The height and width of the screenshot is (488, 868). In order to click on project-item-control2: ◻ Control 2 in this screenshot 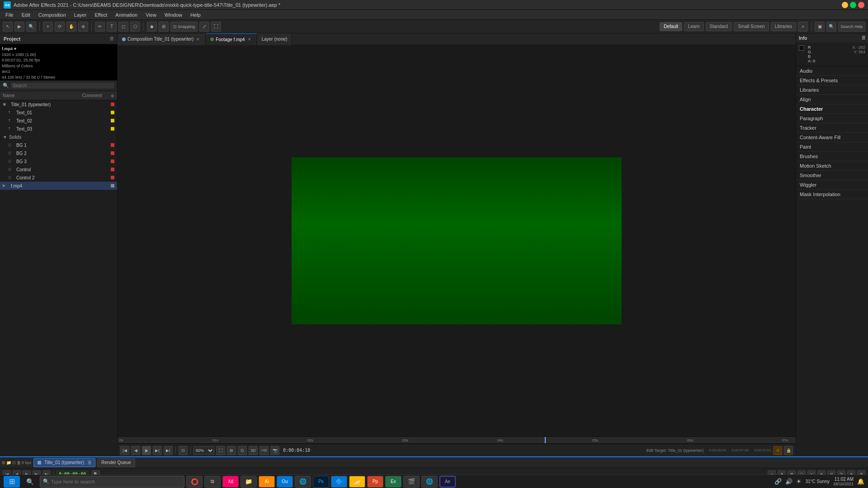, I will do `click(59, 178)`.